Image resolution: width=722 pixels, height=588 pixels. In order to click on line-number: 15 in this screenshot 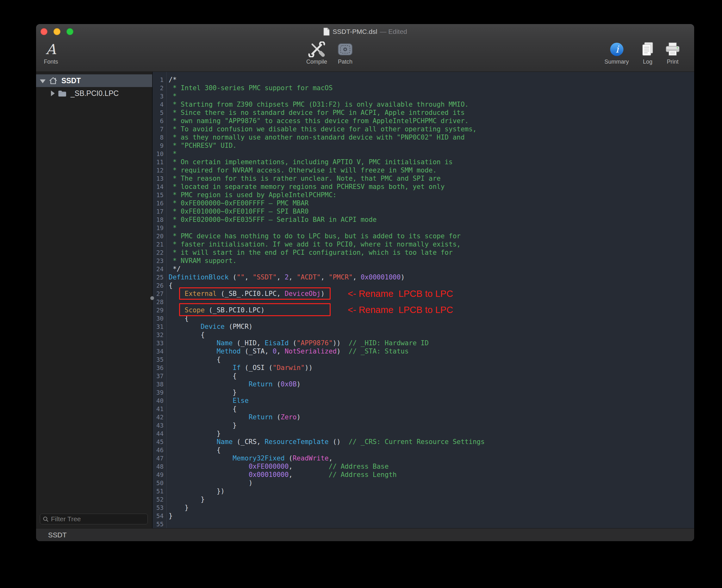, I will do `click(159, 195)`.